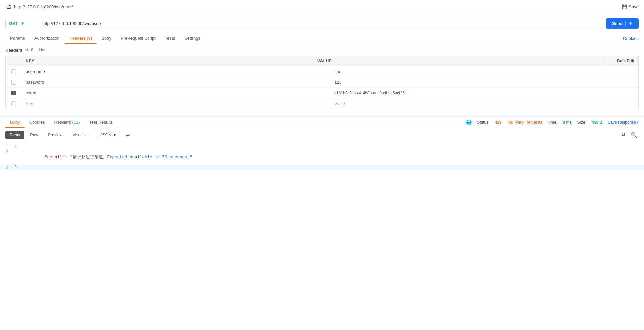  I want to click on table-row: token c131b3c0-1cc4-488b-adc8-cfbca5acf2…, so click(322, 93).